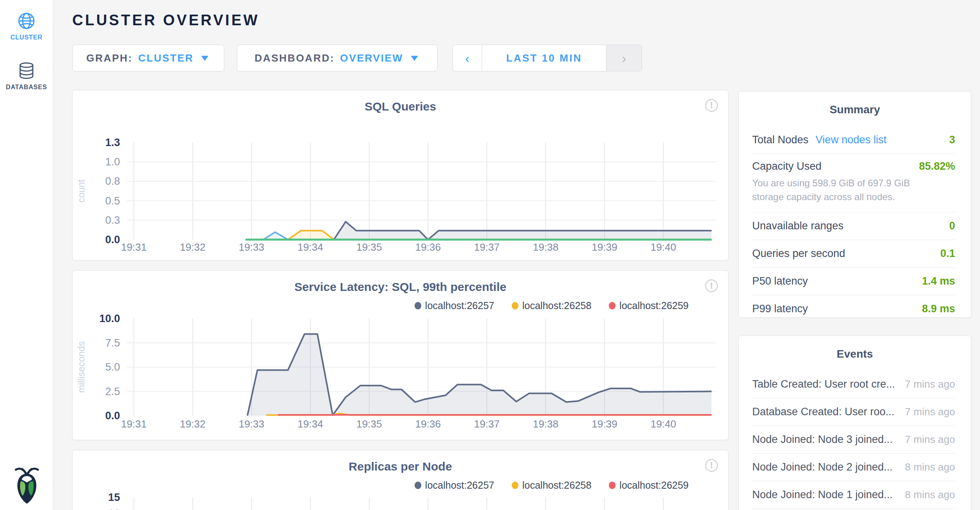  What do you see at coordinates (854, 440) in the screenshot?
I see `event-row: Node Joined: Node 3 joined... 7 mins ago` at bounding box center [854, 440].